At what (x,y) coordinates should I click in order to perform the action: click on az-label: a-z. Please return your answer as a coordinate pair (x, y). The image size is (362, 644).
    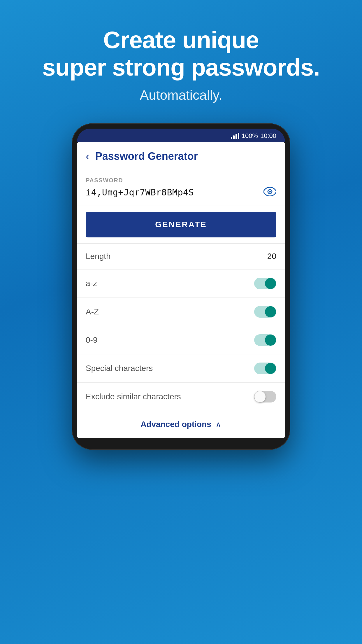
    Looking at the image, I should click on (92, 284).